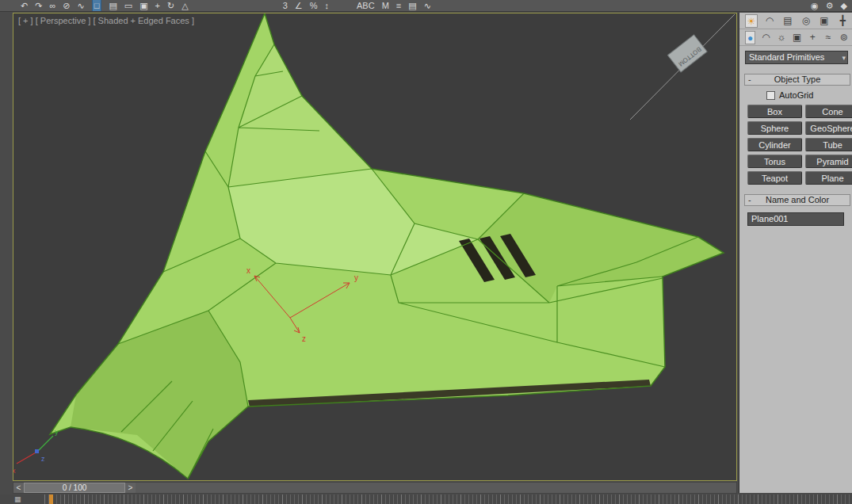 The image size is (852, 504). I want to click on world-y-label: y, so click(57, 432).